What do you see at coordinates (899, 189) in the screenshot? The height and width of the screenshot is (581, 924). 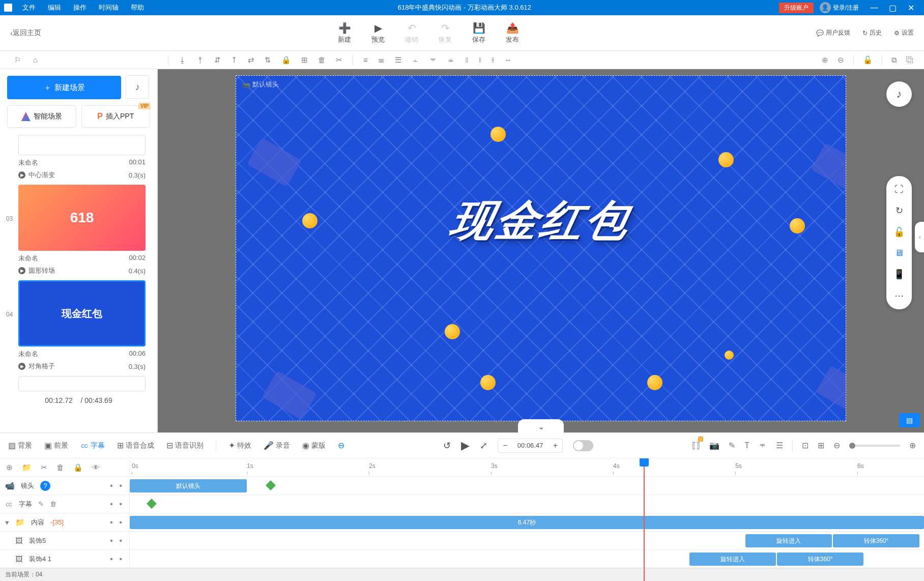 I see `fullscreen-icon: ⛶` at bounding box center [899, 189].